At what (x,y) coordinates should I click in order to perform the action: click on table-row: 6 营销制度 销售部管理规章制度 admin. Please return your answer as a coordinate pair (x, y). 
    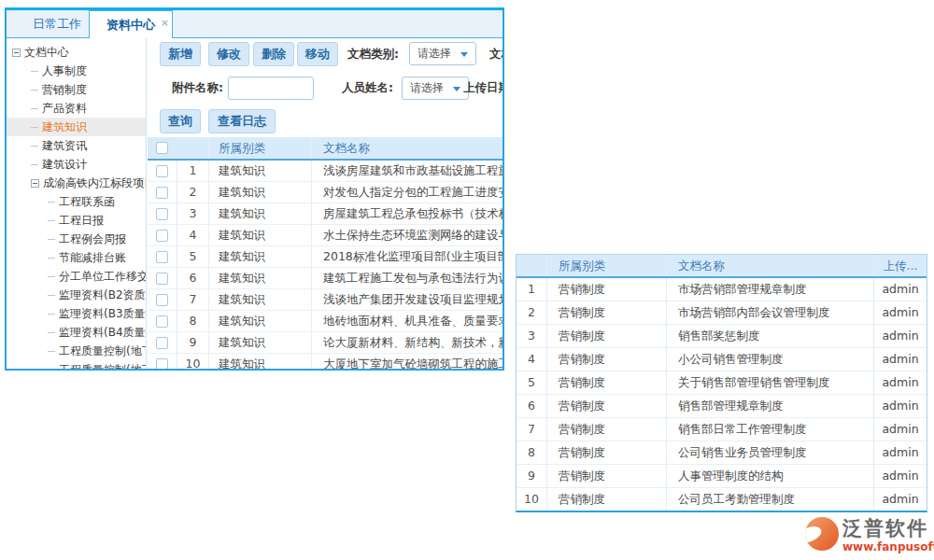
    Looking at the image, I should click on (721, 407).